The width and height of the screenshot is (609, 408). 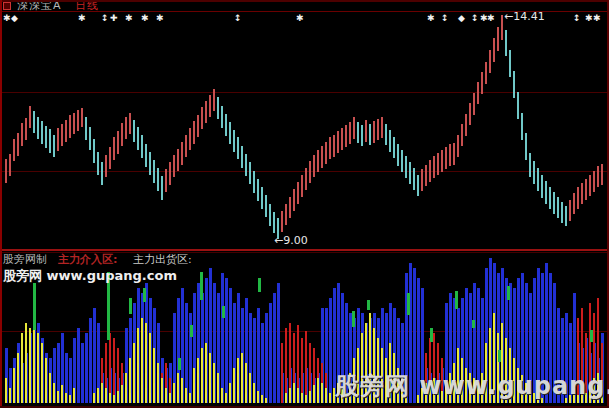 I want to click on signal-marker: ✚, so click(x=114, y=18).